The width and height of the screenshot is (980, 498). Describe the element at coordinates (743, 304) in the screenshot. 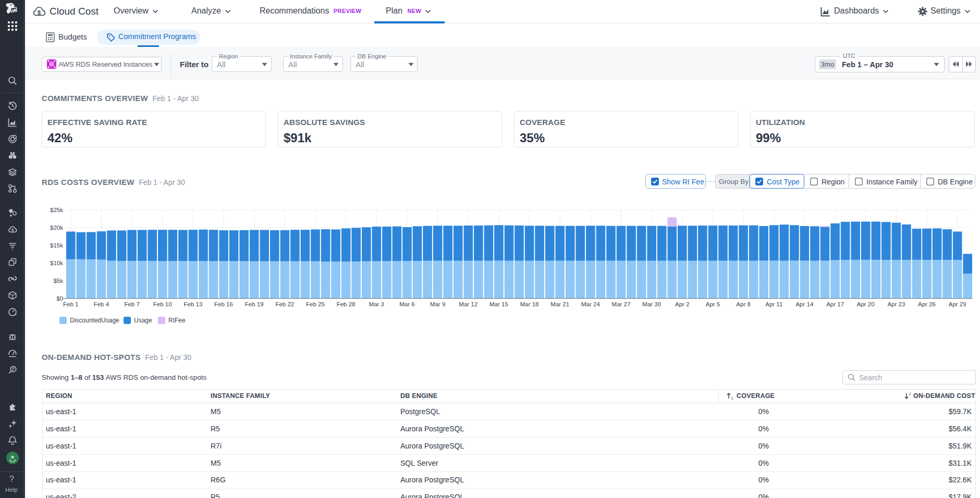

I see `svg-text: Apr 8` at that location.